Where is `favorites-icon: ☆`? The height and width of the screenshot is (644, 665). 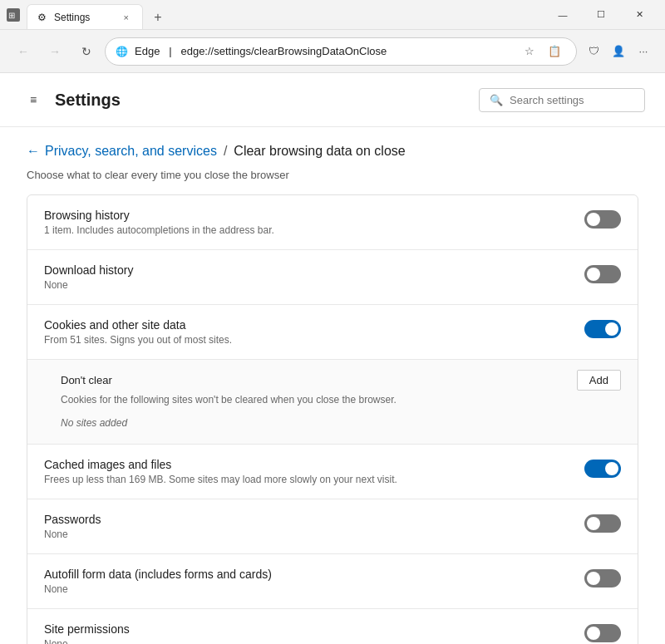
favorites-icon: ☆ is located at coordinates (530, 52).